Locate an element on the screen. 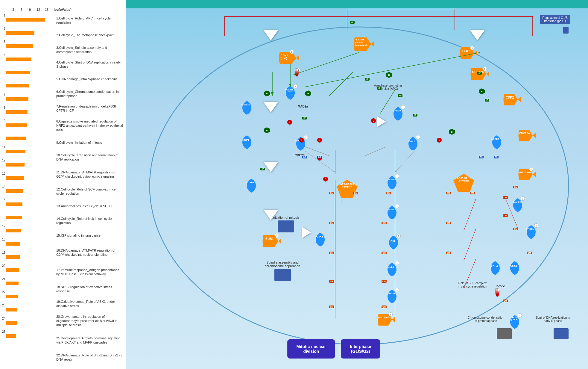 The width and height of the screenshot is (588, 369). kid-node: Kid 1 is located at coordinates (393, 243).